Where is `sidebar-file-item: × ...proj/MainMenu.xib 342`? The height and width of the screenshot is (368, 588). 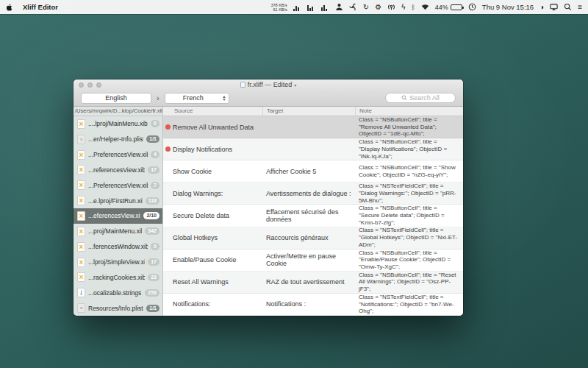
sidebar-file-item: × ...proj/MainMenu.xib 342 is located at coordinates (118, 231).